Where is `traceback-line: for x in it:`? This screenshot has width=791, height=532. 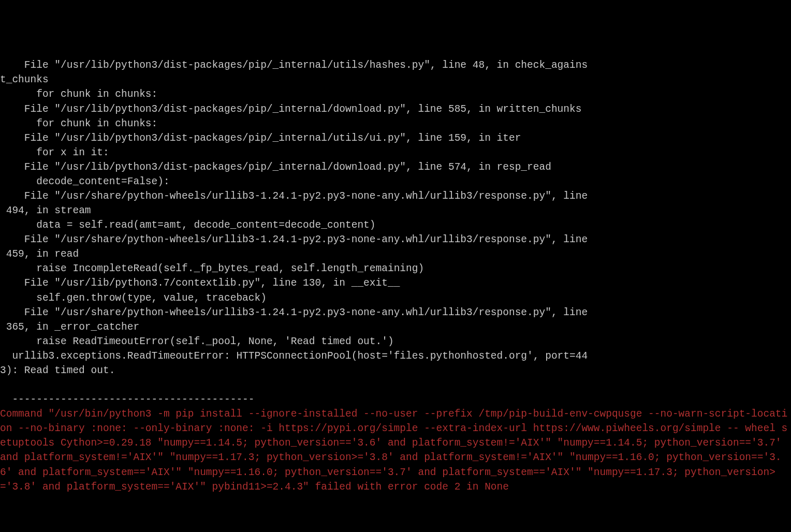 traceback-line: for x in it: is located at coordinates (396, 153).